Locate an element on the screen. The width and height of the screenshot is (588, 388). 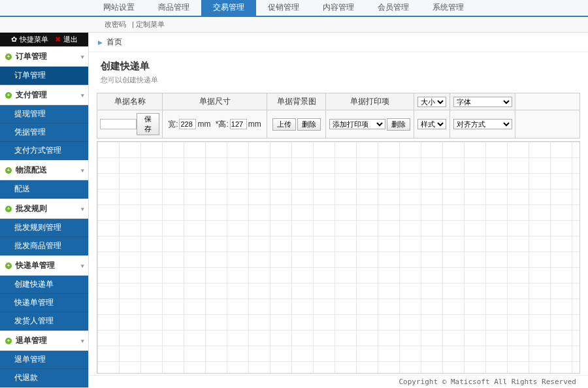
height-input is located at coordinates (238, 124).